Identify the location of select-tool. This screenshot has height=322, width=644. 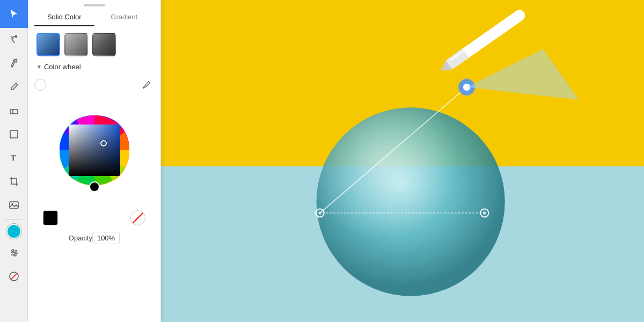
(14, 14).